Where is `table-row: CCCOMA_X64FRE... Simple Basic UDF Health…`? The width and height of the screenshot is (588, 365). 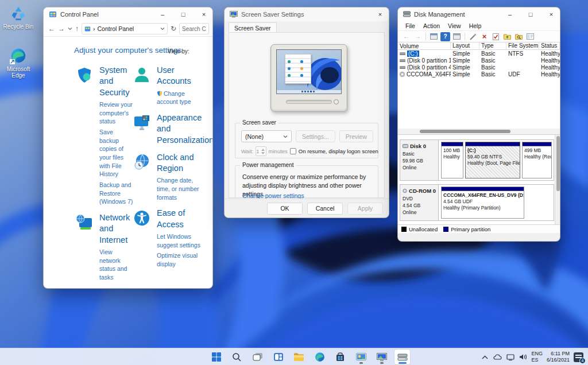 table-row: CCCOMA_X64FRE... Simple Basic UDF Health… is located at coordinates (479, 74).